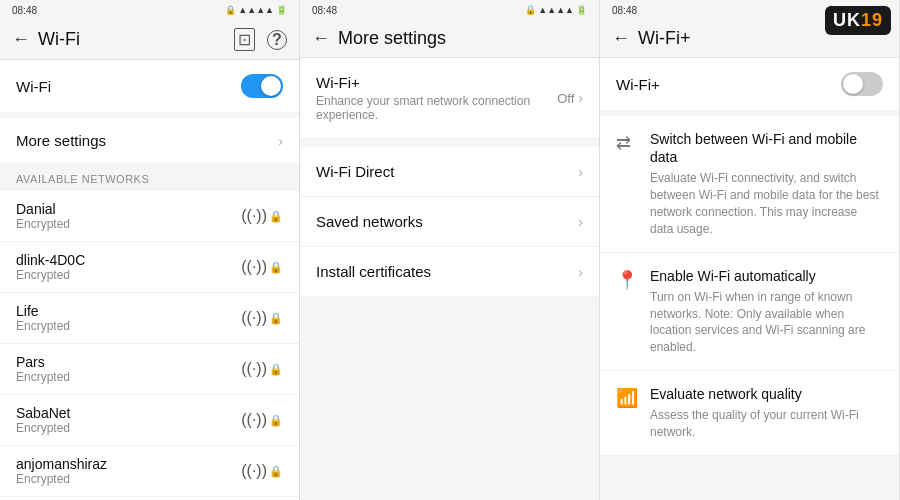 The height and width of the screenshot is (500, 900). I want to click on settings-item-sub-wifiplus: Enhance your smart network connection ex…, so click(436, 108).